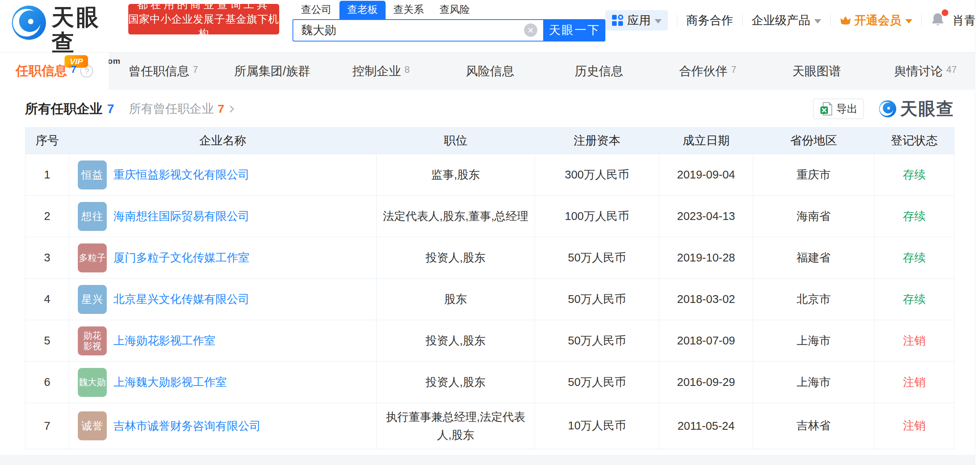  I want to click on company-link: 海南想往国际贸易有限公司, so click(181, 216).